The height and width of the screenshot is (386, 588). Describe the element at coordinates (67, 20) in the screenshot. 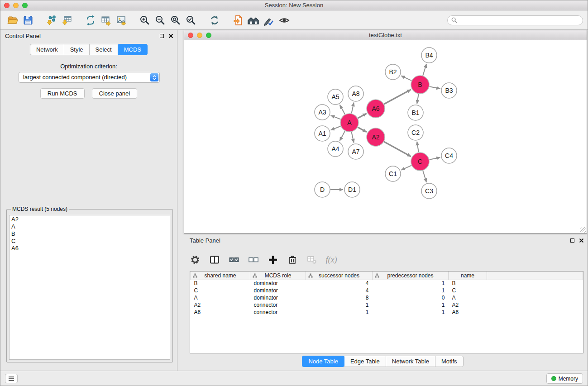

I see `import-table-icon` at that location.